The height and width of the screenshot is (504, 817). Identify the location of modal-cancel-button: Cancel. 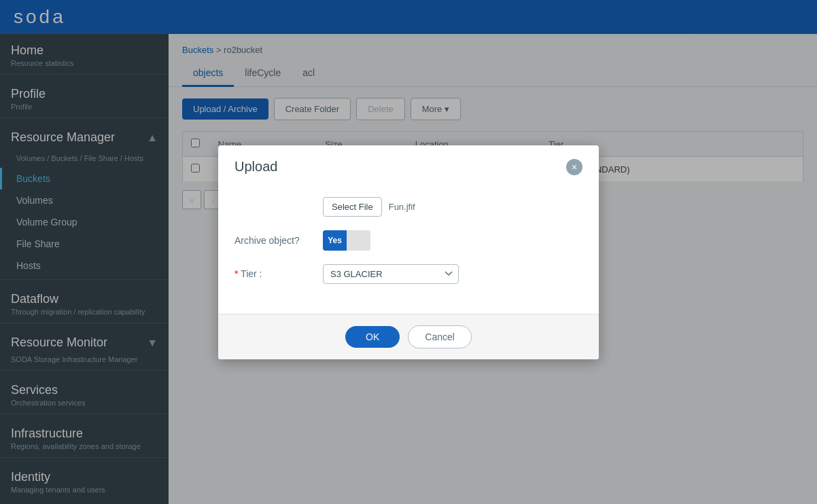
(440, 337).